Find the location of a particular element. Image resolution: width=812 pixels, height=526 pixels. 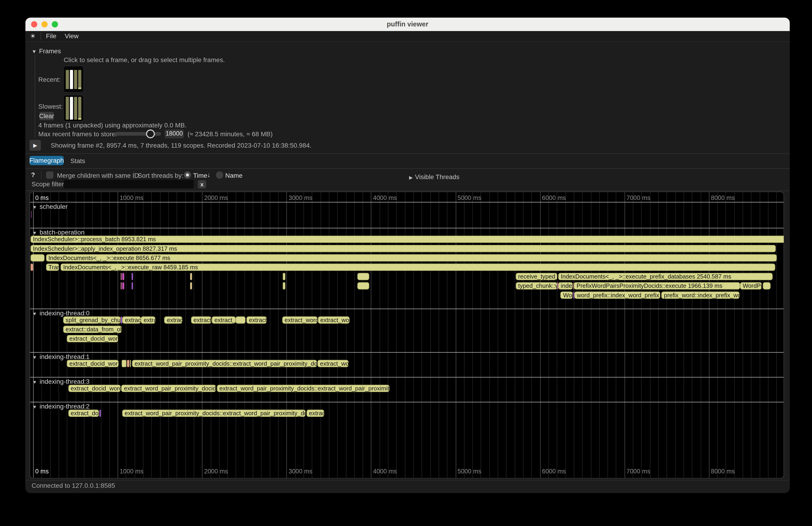

thread-group-label: ▼indexing-thread:0 is located at coordinates (61, 313).